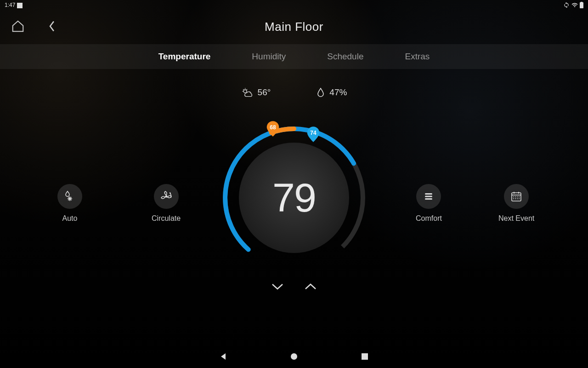 The width and height of the screenshot is (588, 368). Describe the element at coordinates (311, 287) in the screenshot. I see `temp-up-button` at that location.